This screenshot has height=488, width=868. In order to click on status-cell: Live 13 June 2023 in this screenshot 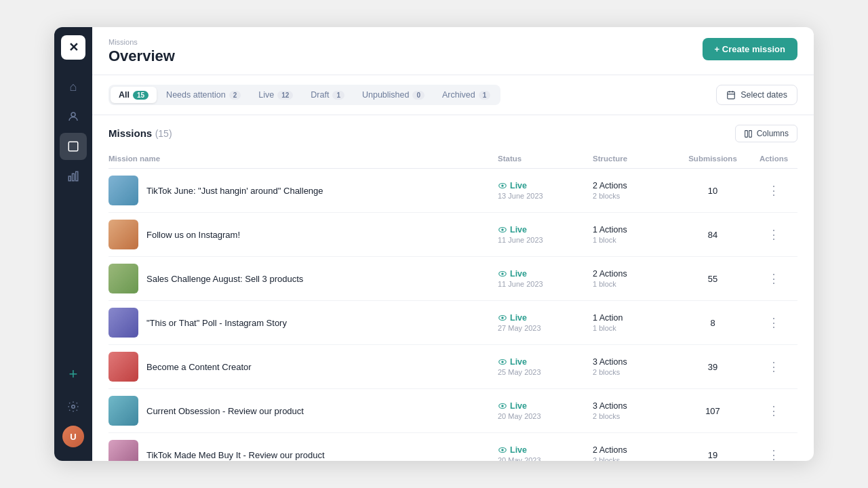, I will do `click(540, 191)`.